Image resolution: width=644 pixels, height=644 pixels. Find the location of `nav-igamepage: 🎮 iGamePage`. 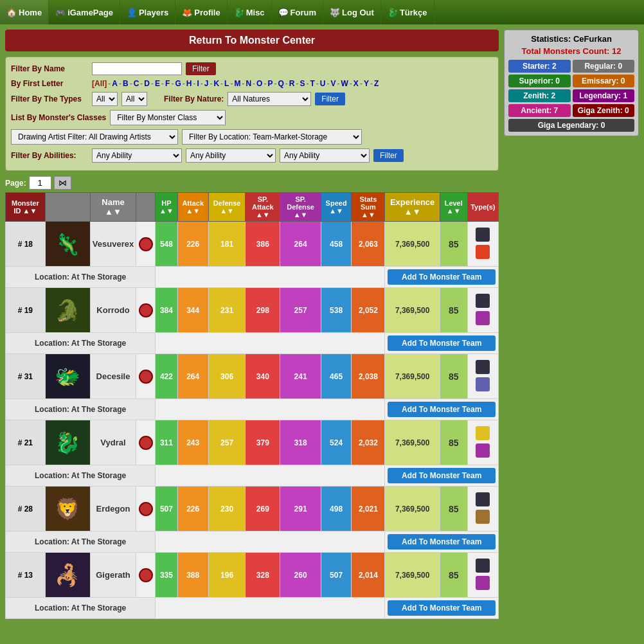

nav-igamepage: 🎮 iGamePage is located at coordinates (85, 12).